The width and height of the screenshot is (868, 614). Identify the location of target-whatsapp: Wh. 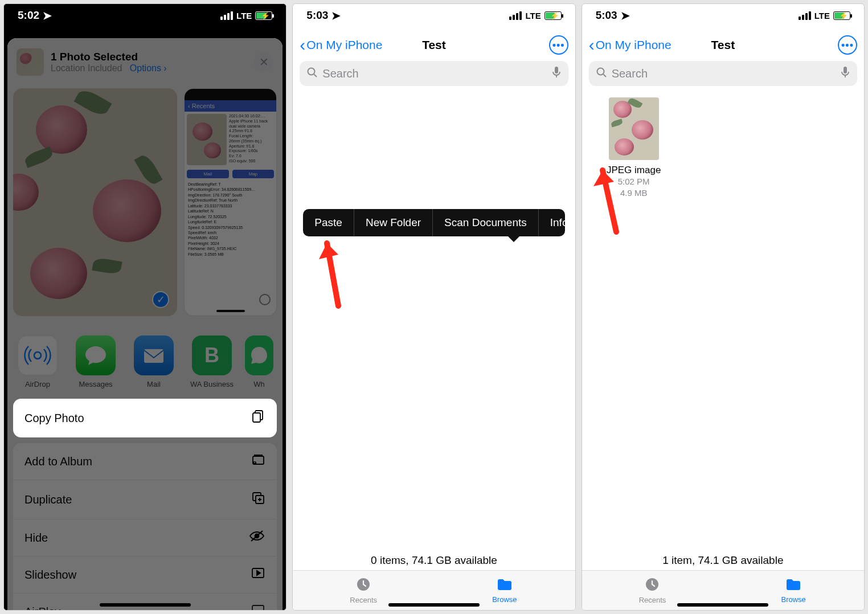
(259, 362).